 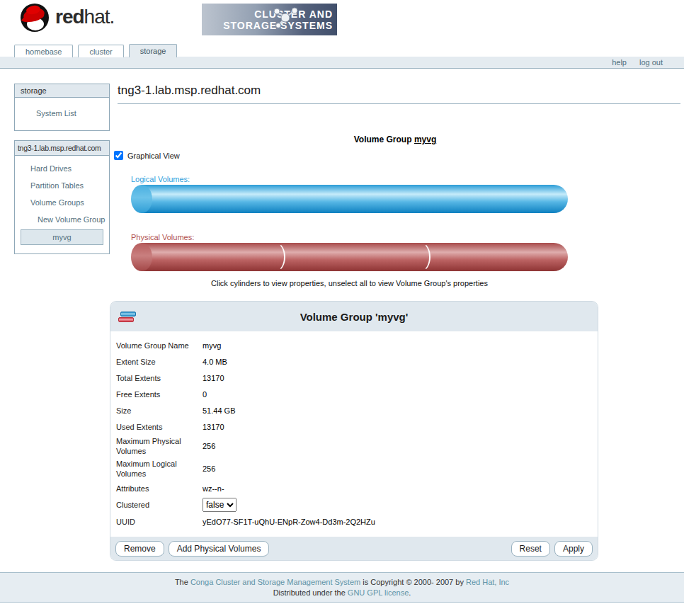 I want to click on property-label: Free Extents, so click(x=159, y=394).